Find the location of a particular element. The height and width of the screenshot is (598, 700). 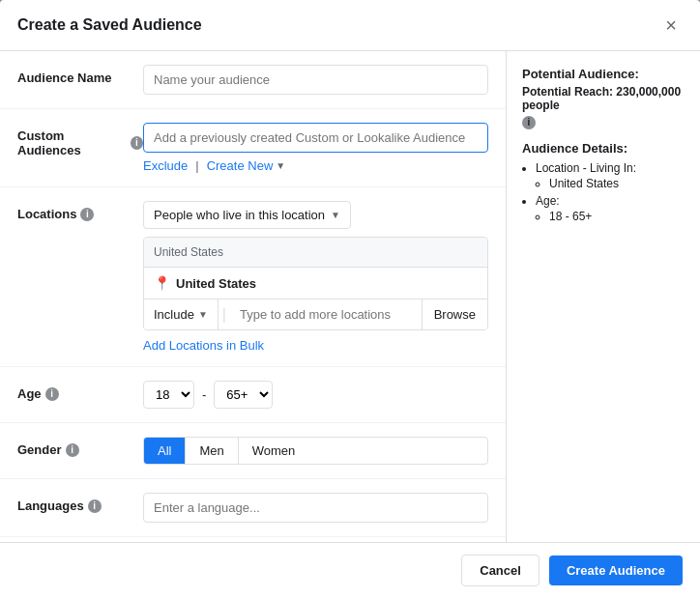

languages-label: Languages i is located at coordinates (80, 502).